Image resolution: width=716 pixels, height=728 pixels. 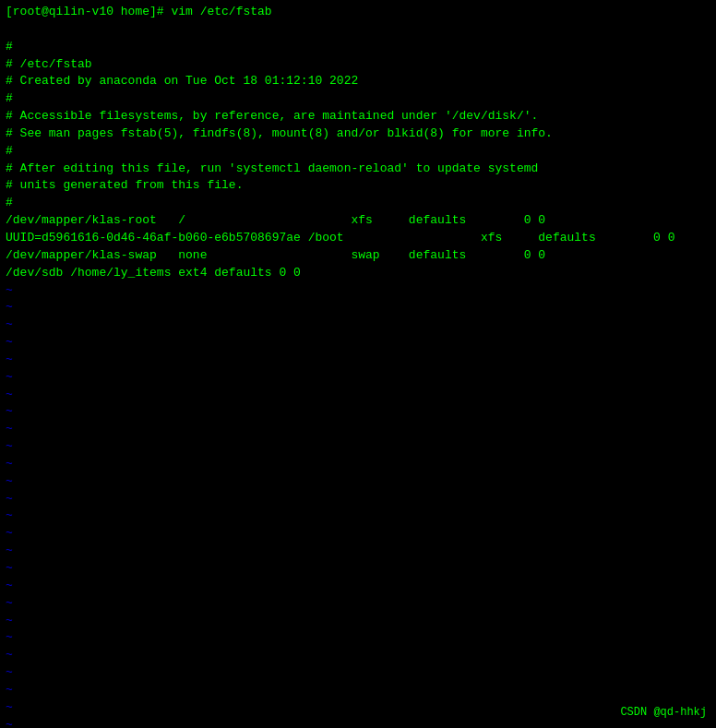 What do you see at coordinates (358, 517) in the screenshot?
I see `tilde-14: ~` at bounding box center [358, 517].